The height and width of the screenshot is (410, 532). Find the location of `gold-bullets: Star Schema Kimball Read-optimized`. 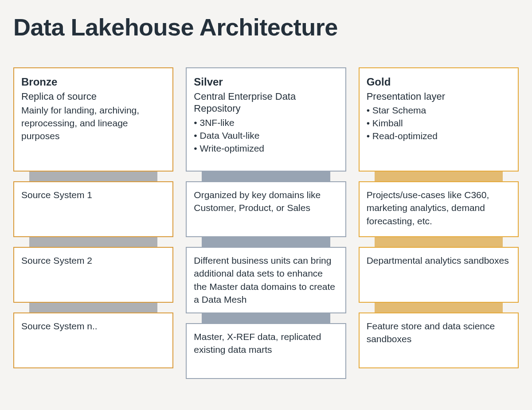

gold-bullets: Star Schema Kimball Read-optimized is located at coordinates (439, 123).